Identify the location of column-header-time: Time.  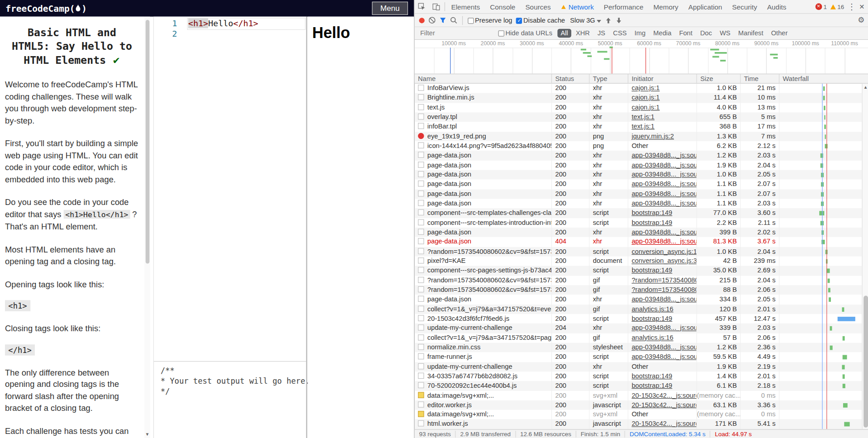
(760, 79).